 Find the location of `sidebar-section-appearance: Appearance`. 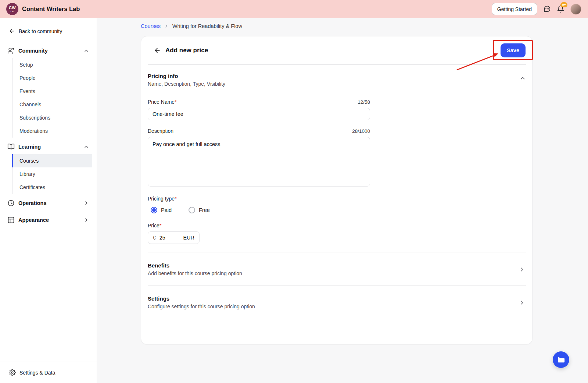

sidebar-section-appearance: Appearance is located at coordinates (49, 220).